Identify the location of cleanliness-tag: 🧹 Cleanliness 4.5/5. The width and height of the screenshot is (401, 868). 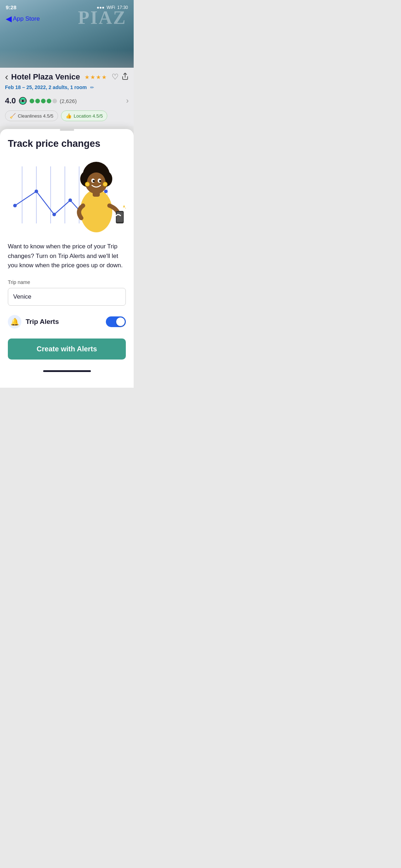
(31, 116).